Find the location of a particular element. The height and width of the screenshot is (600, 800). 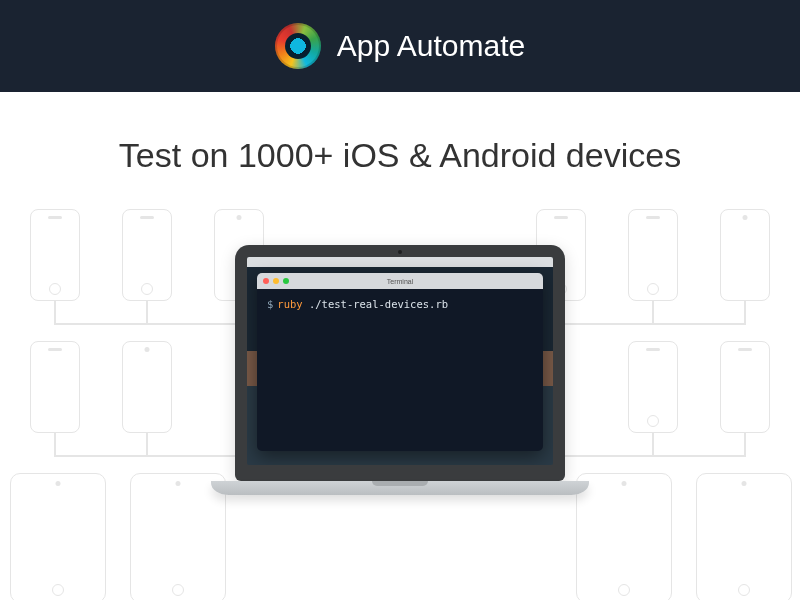

terminal-body: $ruby ./test-real-devices.rb is located at coordinates (400, 305).